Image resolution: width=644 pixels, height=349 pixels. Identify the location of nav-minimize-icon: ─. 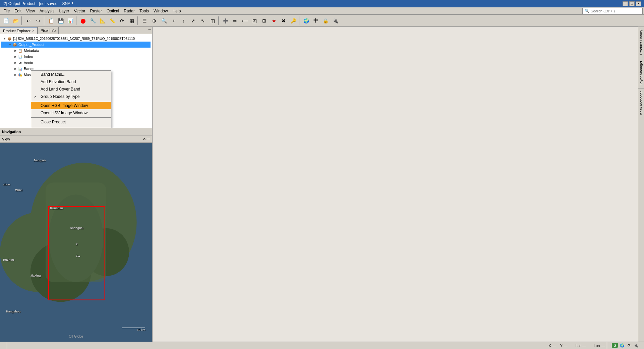
(149, 139).